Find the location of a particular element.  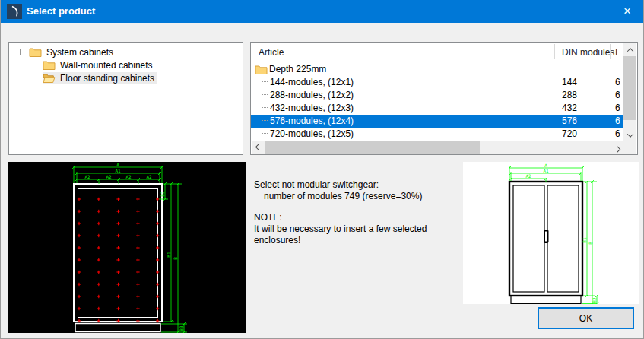

chevron-down-icon is located at coordinates (630, 134).